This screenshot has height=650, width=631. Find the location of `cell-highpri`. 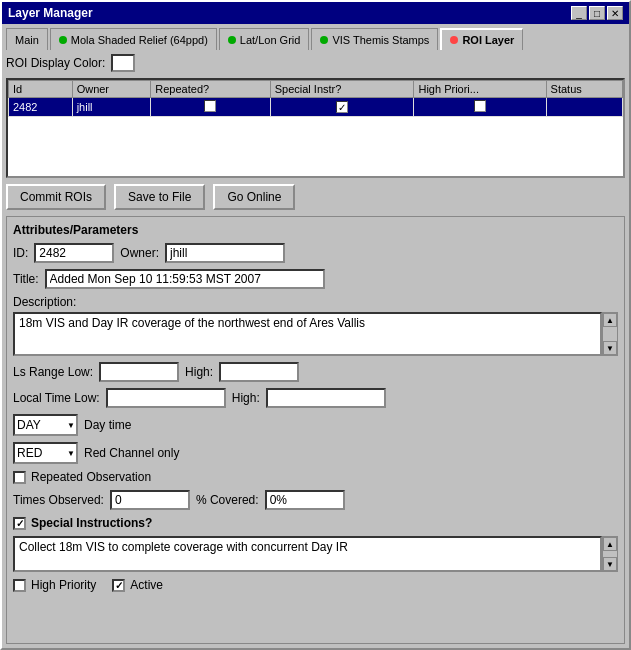

cell-highpri is located at coordinates (480, 108).